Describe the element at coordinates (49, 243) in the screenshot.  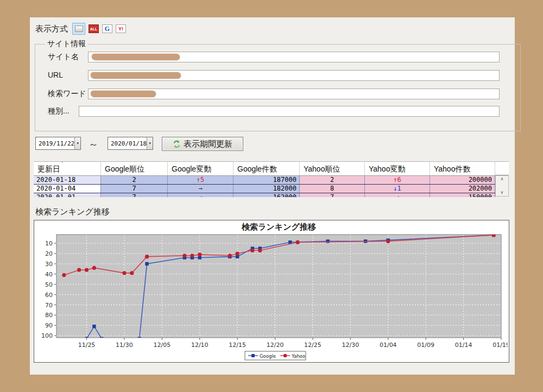
I see `svg-text: 10` at that location.